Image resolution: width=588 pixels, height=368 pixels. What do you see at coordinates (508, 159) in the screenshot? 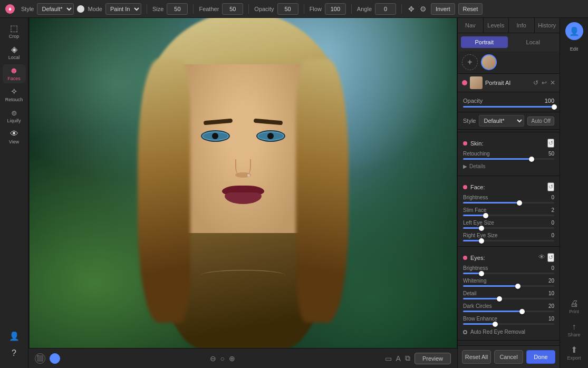
I see `retouching-slider` at bounding box center [508, 159].